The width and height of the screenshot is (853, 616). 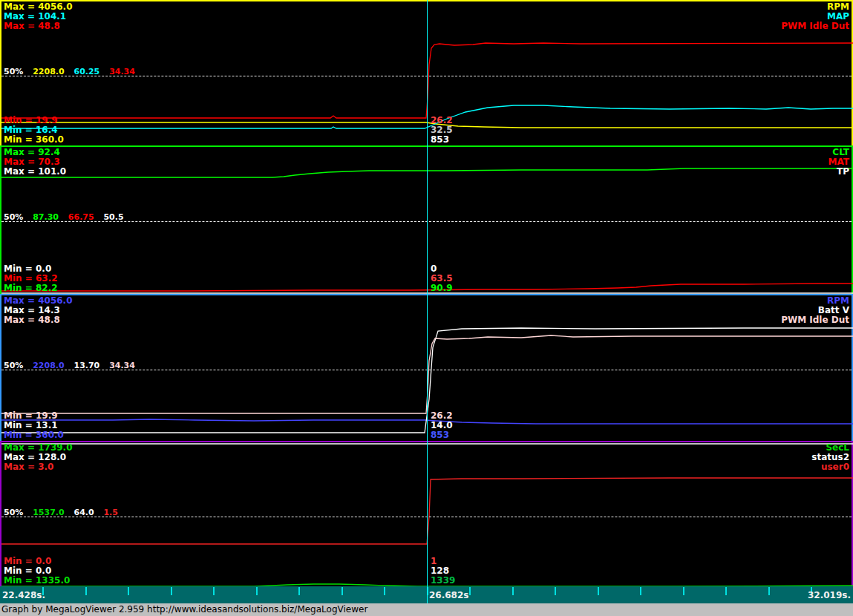 What do you see at coordinates (839, 162) in the screenshot?
I see `legend-2: CLT MAT TP` at bounding box center [839, 162].